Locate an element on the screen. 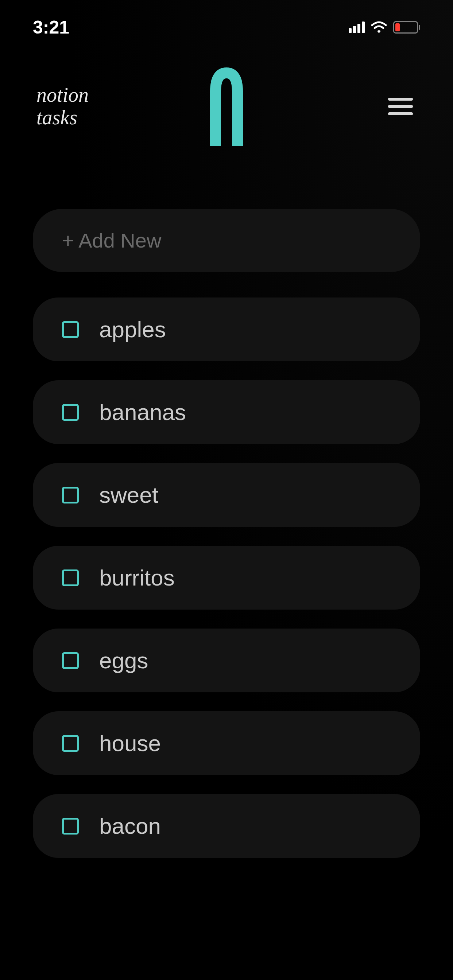 The height and width of the screenshot is (980, 453). task-label: sweet is located at coordinates (129, 495).